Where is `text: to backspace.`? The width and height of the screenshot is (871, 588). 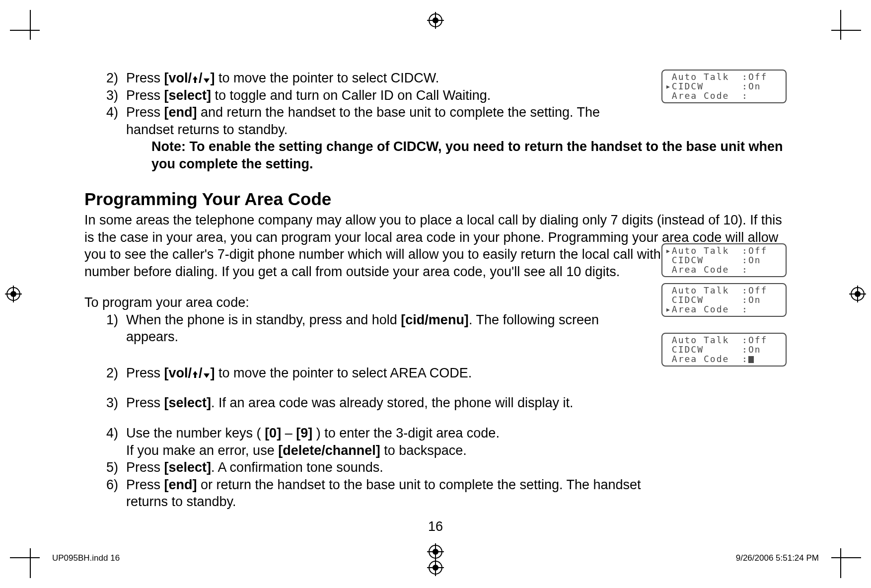 text: to backspace. is located at coordinates (424, 450).